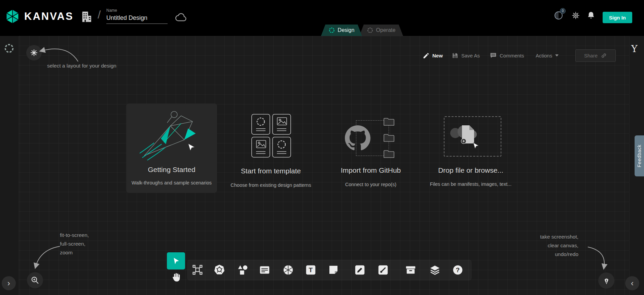  What do you see at coordinates (9, 165) in the screenshot?
I see `left-rail` at bounding box center [9, 165].